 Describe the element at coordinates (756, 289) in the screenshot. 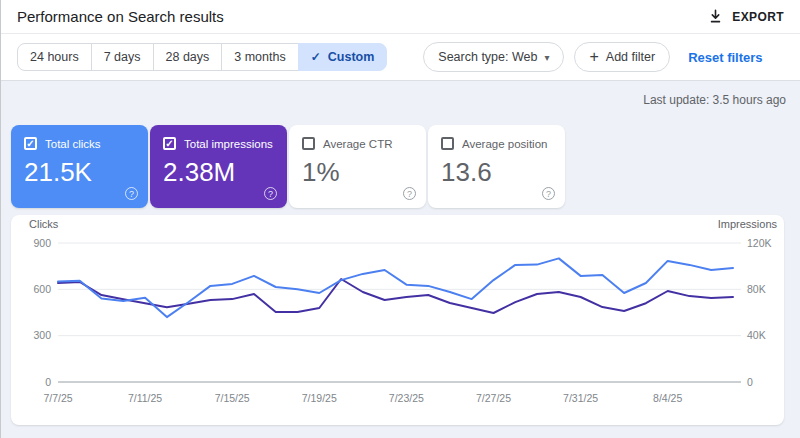

I see `svg-text: 80K` at that location.